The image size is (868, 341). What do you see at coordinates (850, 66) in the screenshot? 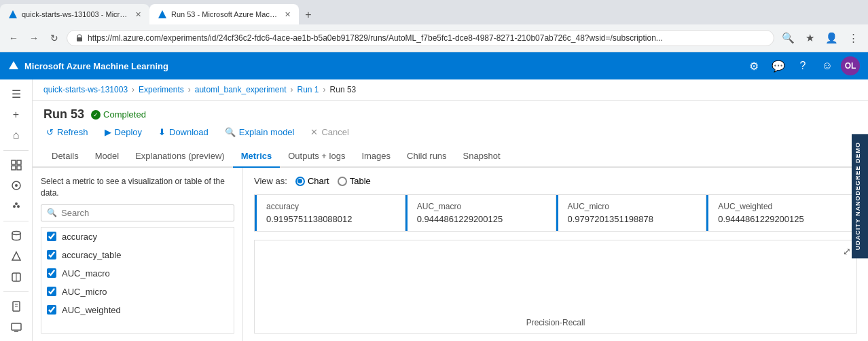
I see `avatar: OL` at bounding box center [850, 66].